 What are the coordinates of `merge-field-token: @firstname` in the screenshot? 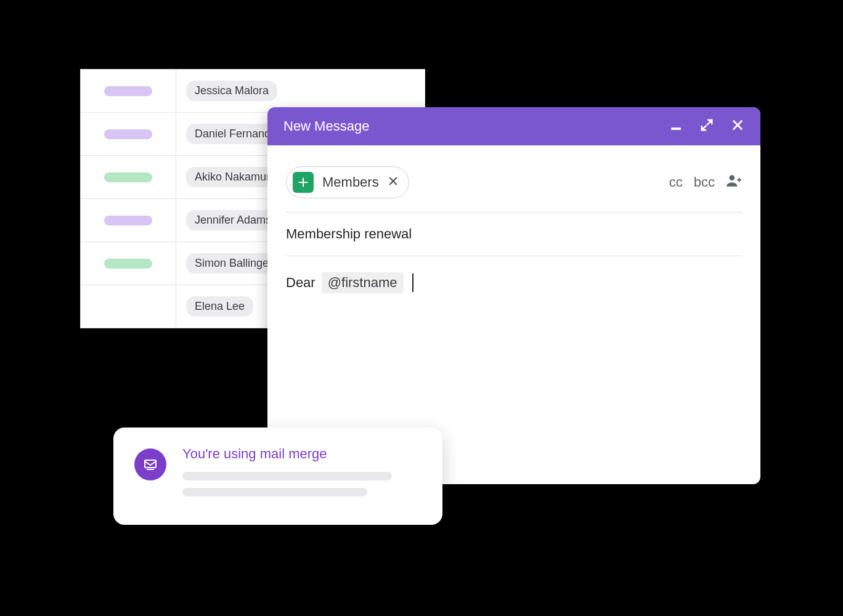 It's located at (362, 283).